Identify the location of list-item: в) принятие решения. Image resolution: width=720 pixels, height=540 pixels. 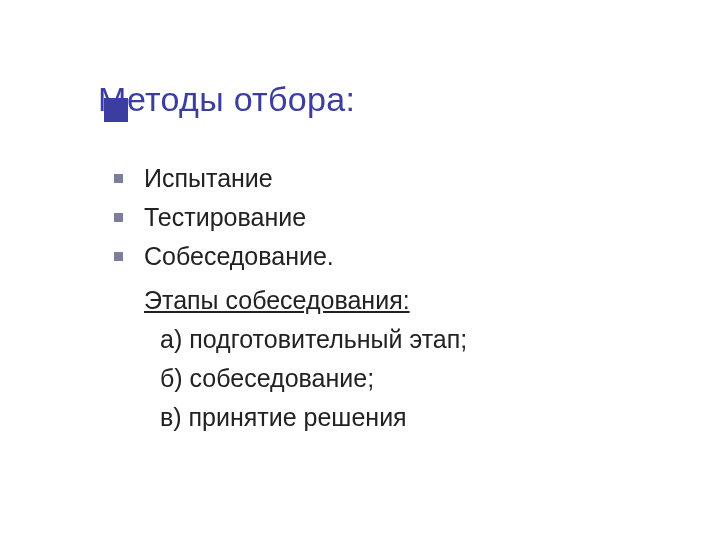
(440, 418).